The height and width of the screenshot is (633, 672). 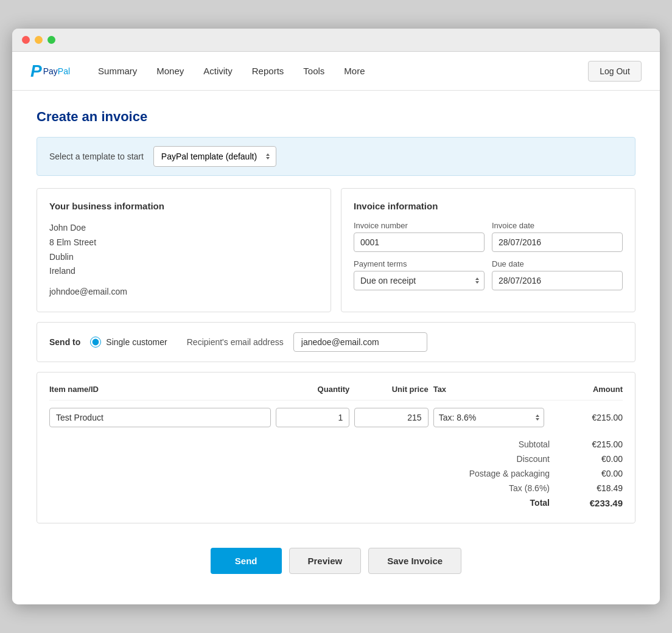 I want to click on item-name-input, so click(x=160, y=418).